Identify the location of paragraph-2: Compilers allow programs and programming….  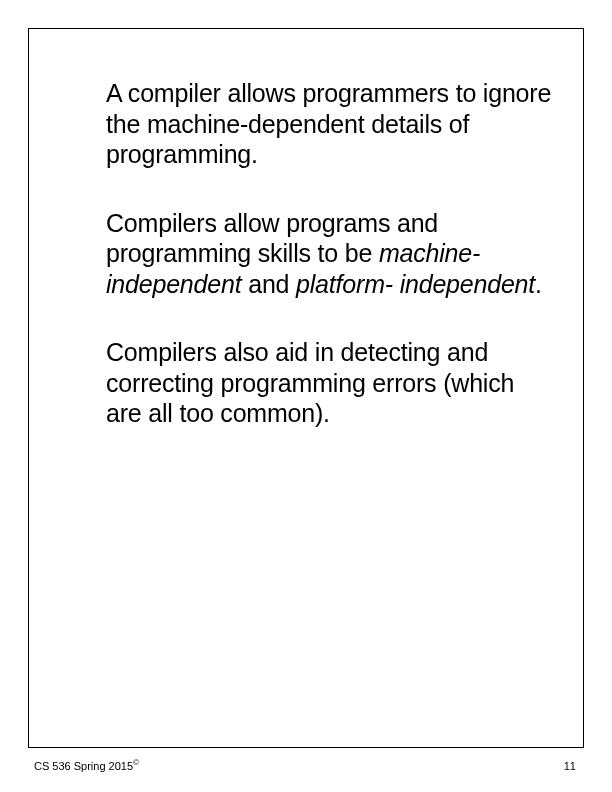
(330, 254).